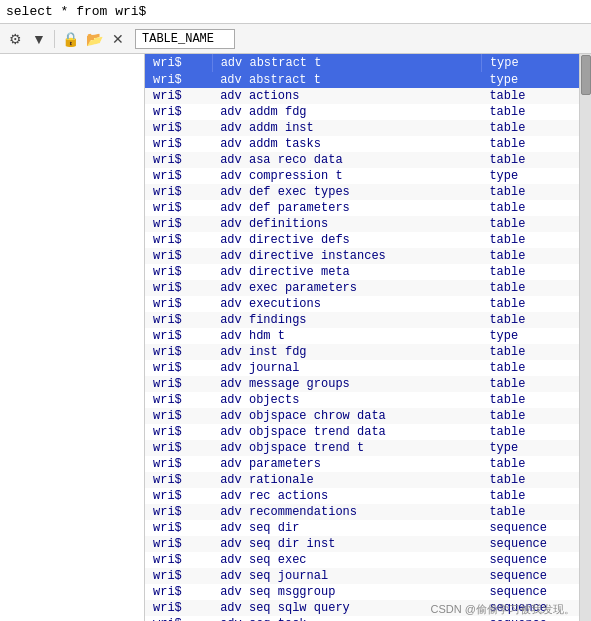 The width and height of the screenshot is (591, 621). I want to click on cell-name: adv executions, so click(346, 304).